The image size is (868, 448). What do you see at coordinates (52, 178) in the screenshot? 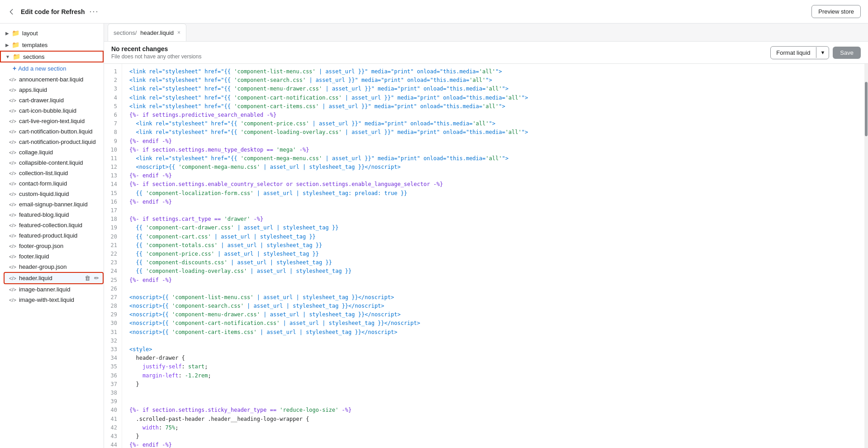
I see `sidebar-group-sections: ▼ 📁 sections + Add a new section </> ann…` at bounding box center [52, 178].